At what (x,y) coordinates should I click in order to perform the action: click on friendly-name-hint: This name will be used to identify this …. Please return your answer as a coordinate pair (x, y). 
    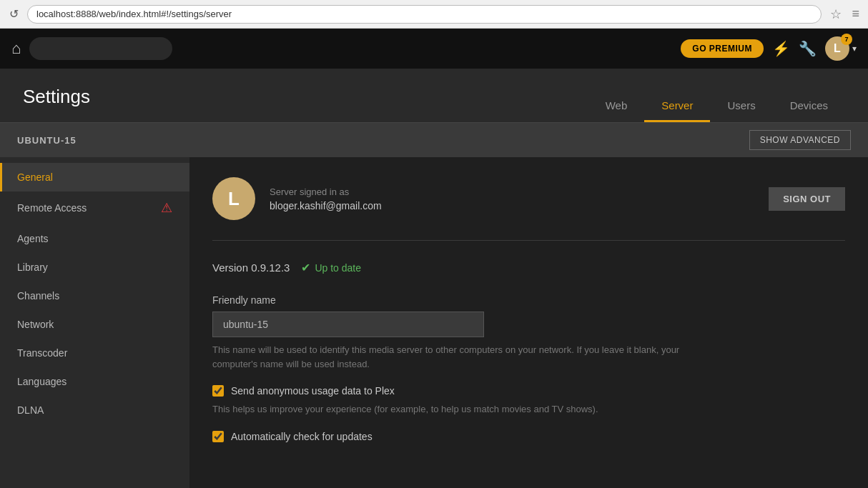
    Looking at the image, I should click on (463, 357).